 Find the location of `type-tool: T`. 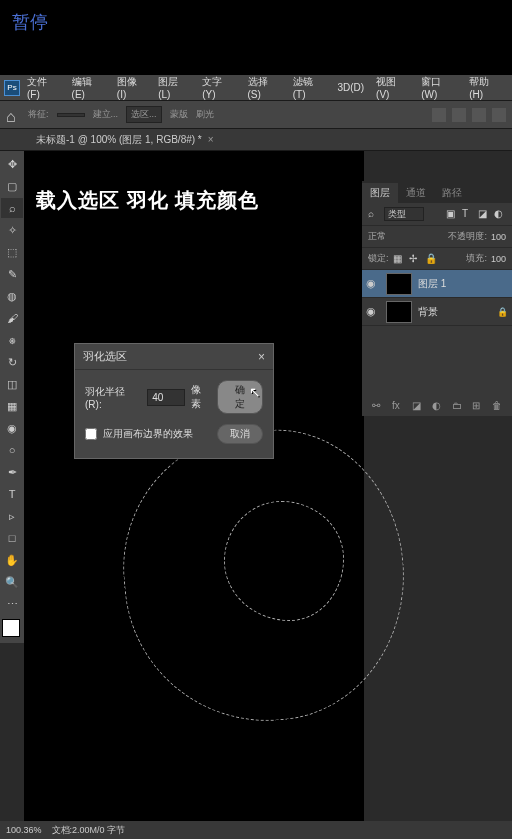

type-tool: T is located at coordinates (12, 494).